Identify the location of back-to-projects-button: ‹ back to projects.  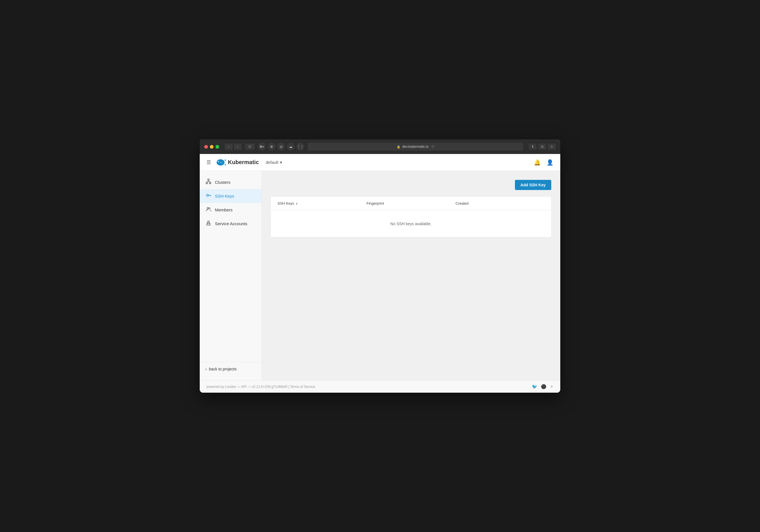
(230, 369).